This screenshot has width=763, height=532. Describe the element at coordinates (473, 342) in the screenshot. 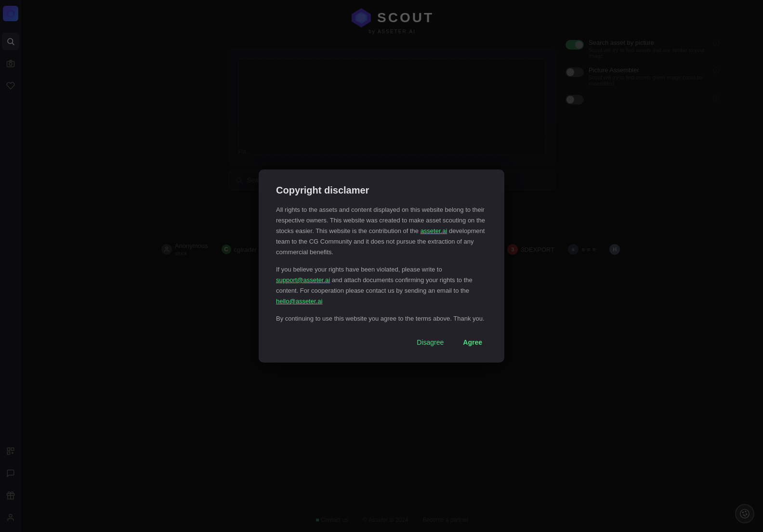

I see `agree-button: Agree` at that location.